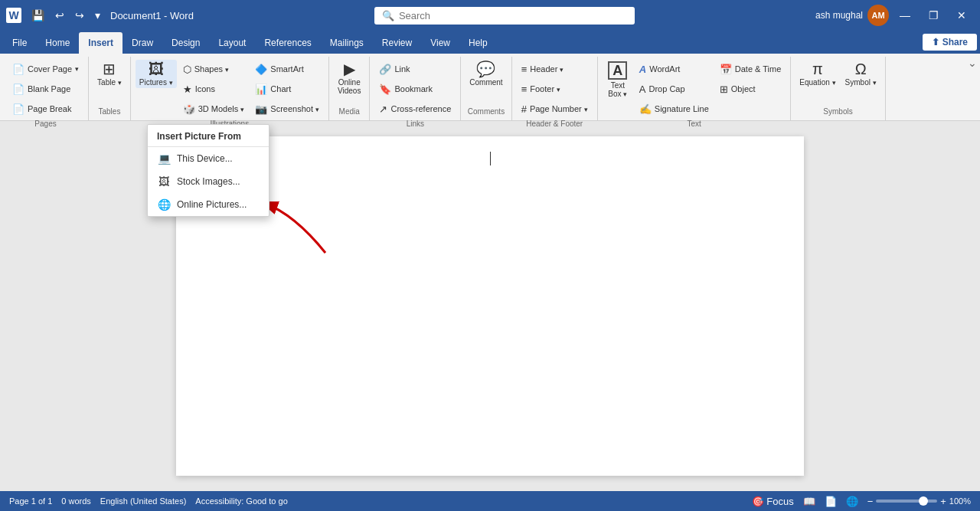 Image resolution: width=980 pixels, height=511 pixels. I want to click on tab-help: Help, so click(478, 43).